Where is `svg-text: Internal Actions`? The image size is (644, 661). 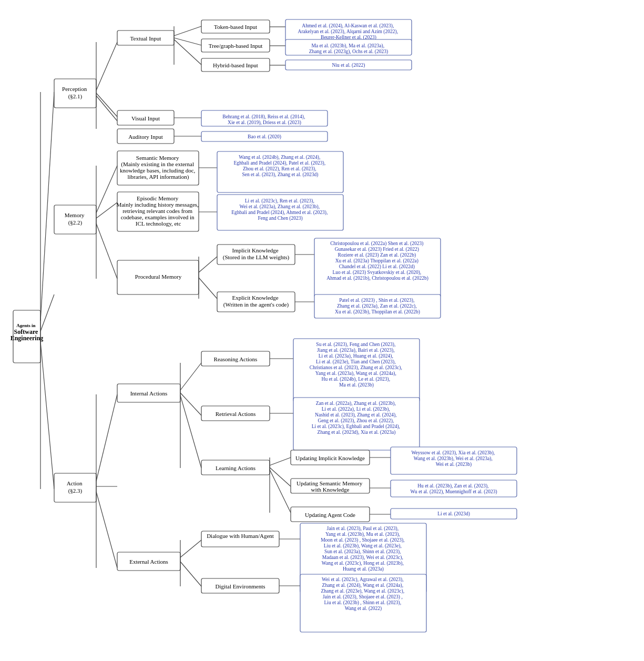 svg-text: Internal Actions is located at coordinates (148, 393).